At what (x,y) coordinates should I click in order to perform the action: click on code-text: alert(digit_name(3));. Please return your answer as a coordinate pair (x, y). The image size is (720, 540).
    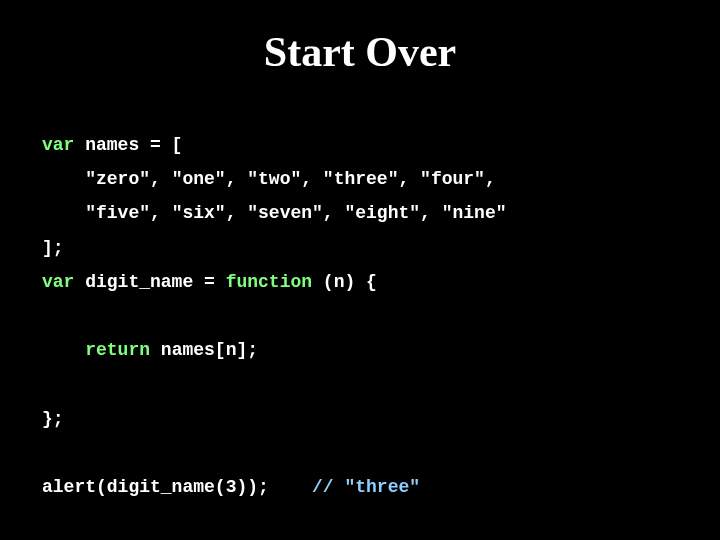
    Looking at the image, I should click on (156, 487).